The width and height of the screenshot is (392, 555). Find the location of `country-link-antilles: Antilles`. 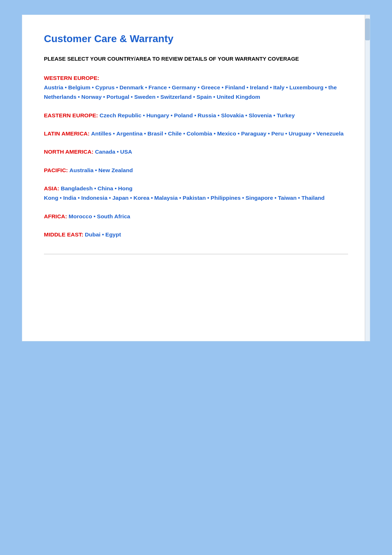

country-link-antilles: Antilles is located at coordinates (101, 134).